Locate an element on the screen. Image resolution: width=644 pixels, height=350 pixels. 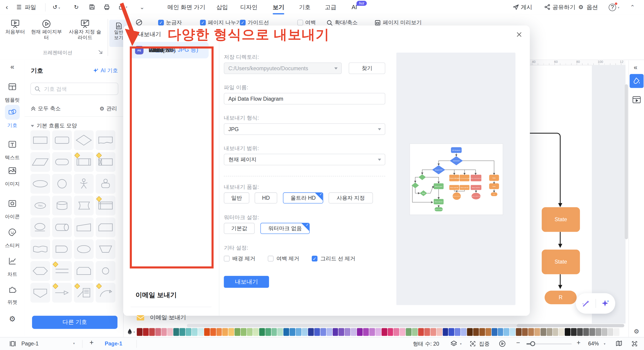
canvas-node-state: State is located at coordinates (561, 262).